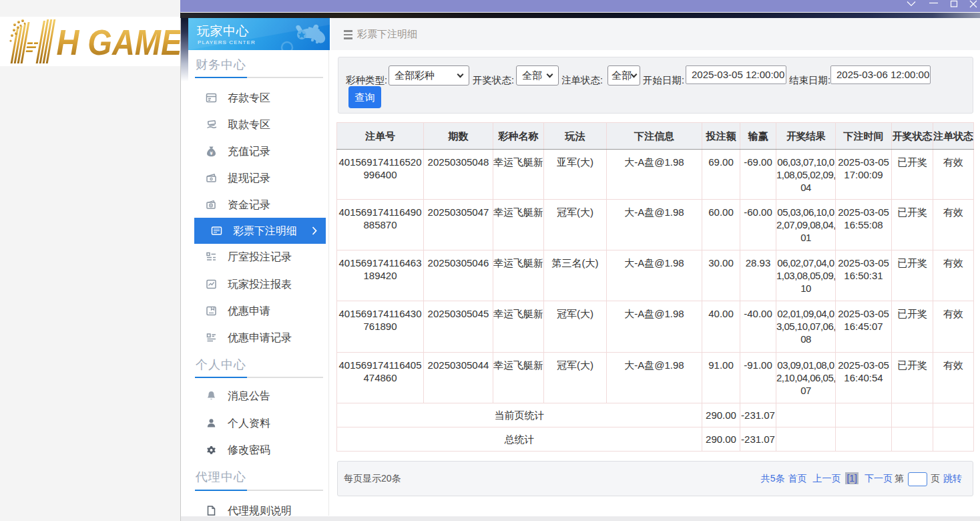 This screenshot has height=521, width=980. I want to click on svg-text: H GAME, so click(118, 43).